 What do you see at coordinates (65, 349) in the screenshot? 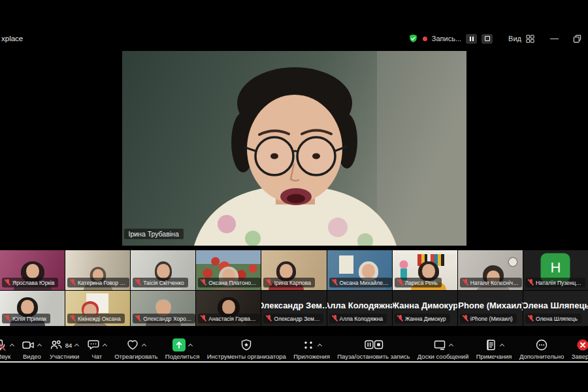
I see `toolbar-participants-button: 84 Участники` at bounding box center [65, 349].